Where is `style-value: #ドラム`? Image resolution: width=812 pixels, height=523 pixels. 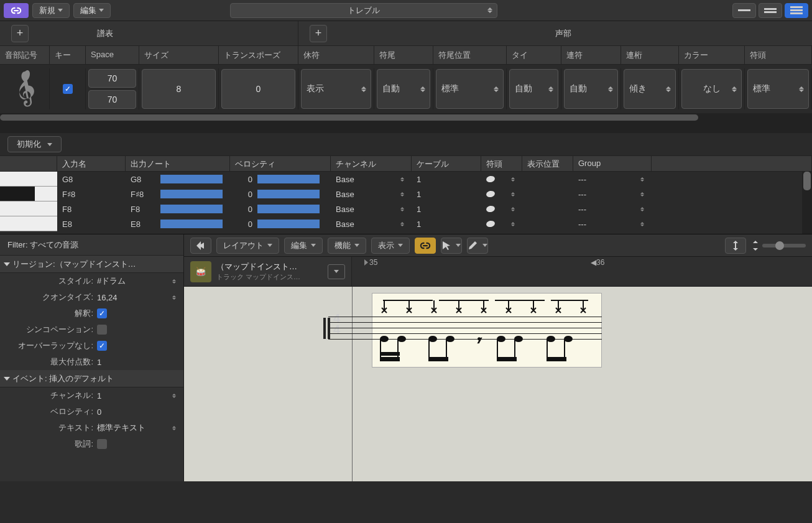
style-value: #ドラム is located at coordinates (138, 281).